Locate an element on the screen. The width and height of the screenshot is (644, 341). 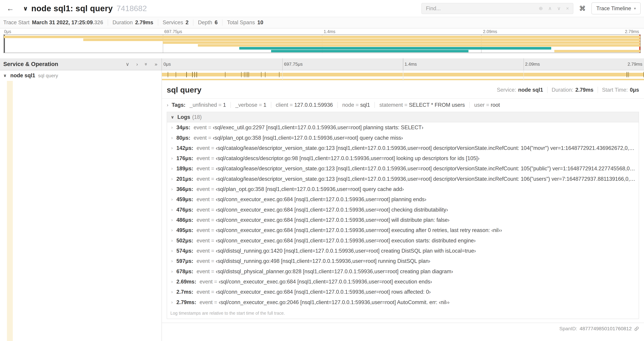
trace-summary-bar: Trace StartMarch 31 2022, 17:25:09.326Du… is located at coordinates (322, 23).